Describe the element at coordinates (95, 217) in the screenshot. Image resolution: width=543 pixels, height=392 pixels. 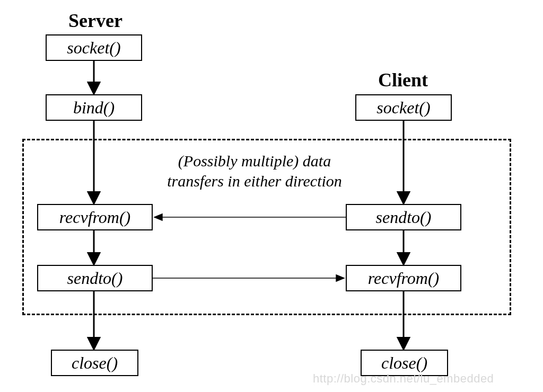
I see `server-recvfrom-node: recvfrom()` at that location.